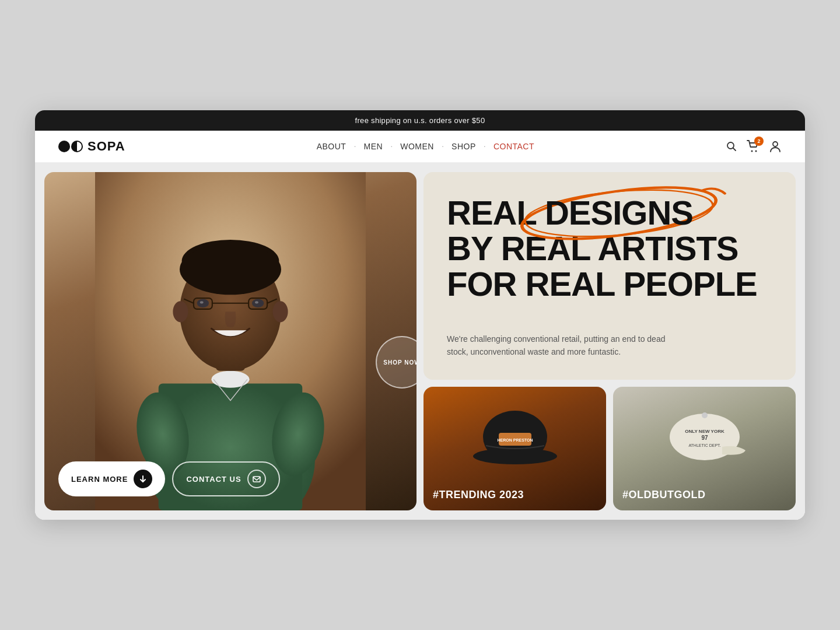 This screenshot has height=630, width=840. Describe the element at coordinates (619, 212) in the screenshot. I see `headline-designs-text: DESIGNS` at that location.